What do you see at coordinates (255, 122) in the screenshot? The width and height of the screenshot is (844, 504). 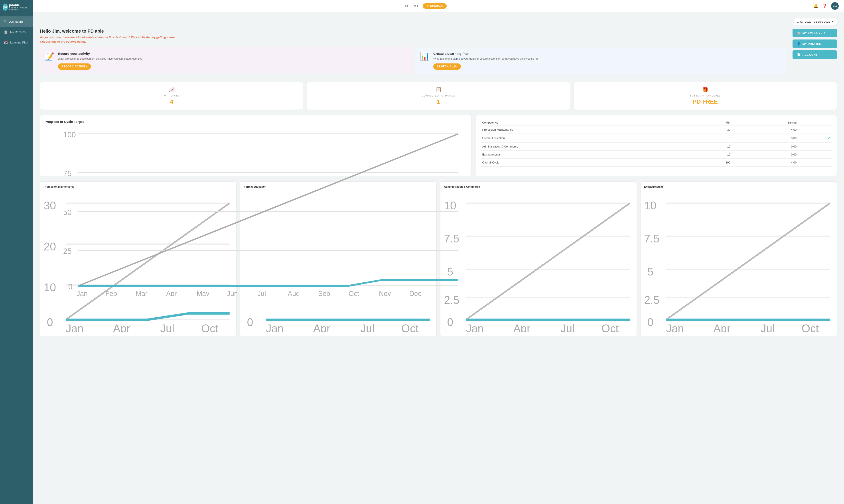 I see `progress-chart-title: Progress to Cycle Target` at bounding box center [255, 122].